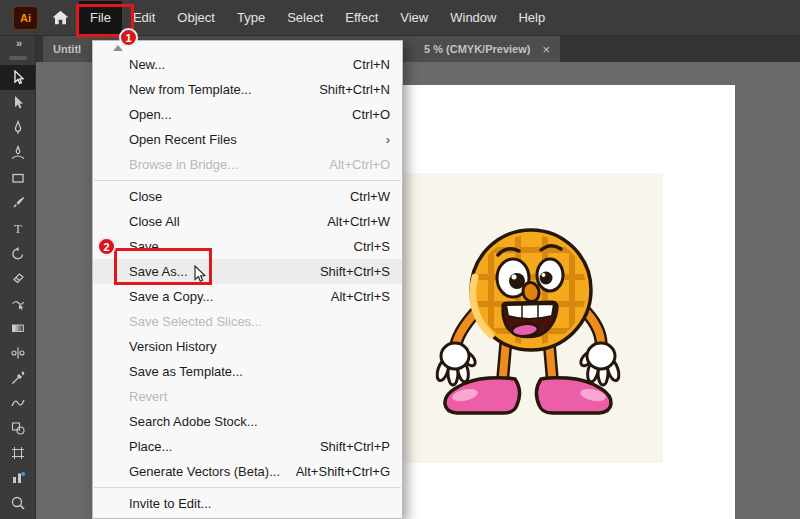  I want to click on menu-item-shortcut: Alt+Ctrl+W, so click(358, 222).